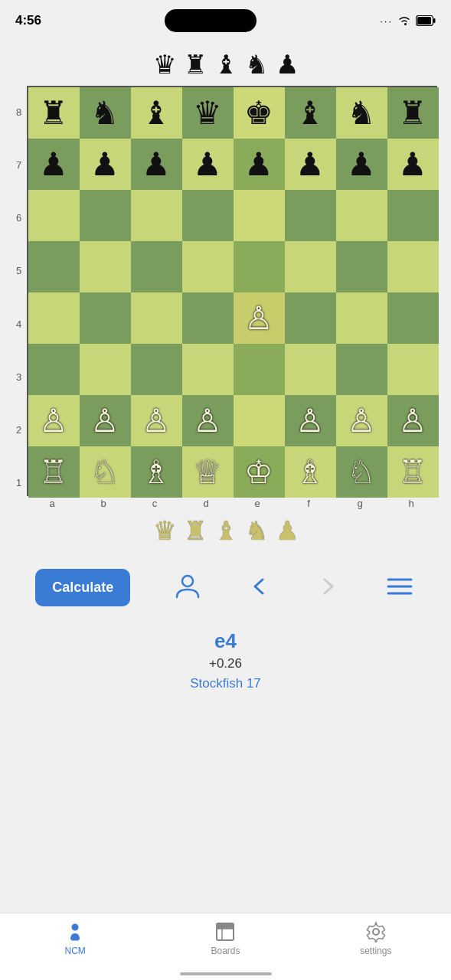  Describe the element at coordinates (361, 113) in the screenshot. I see `cell-g8: ♞` at that location.